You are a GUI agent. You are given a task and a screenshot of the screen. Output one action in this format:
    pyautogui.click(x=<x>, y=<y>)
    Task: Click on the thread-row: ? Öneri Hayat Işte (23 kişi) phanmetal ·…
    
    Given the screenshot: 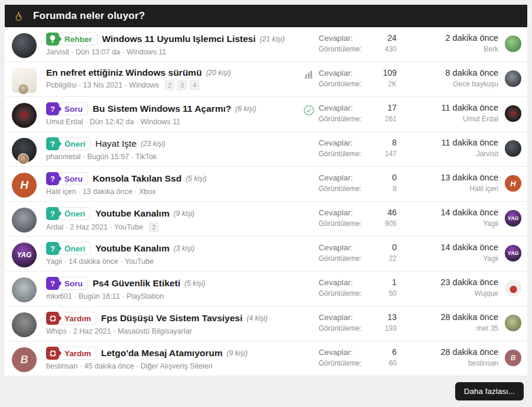 What is the action you would take?
    pyautogui.click(x=266, y=149)
    